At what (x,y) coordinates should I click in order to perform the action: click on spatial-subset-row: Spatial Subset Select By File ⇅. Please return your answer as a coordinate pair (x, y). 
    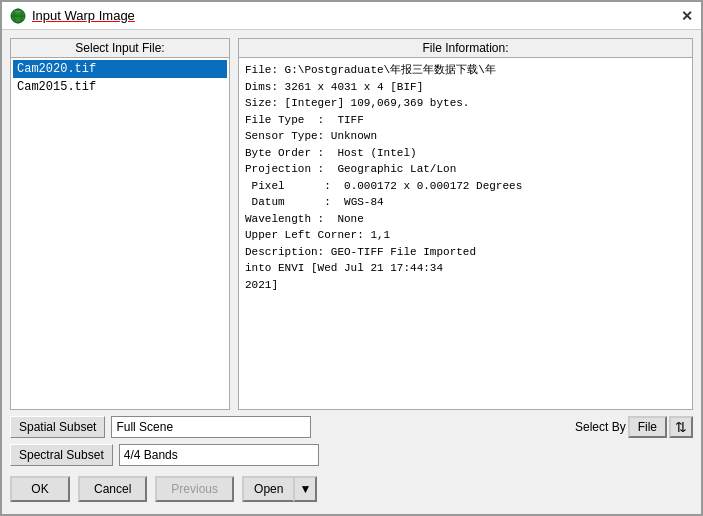
    Looking at the image, I should click on (352, 427).